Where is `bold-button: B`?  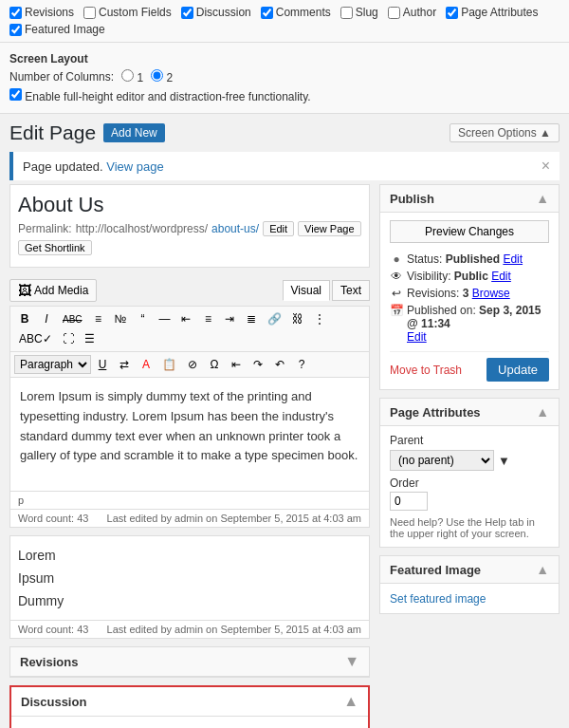
bold-button: B is located at coordinates (25, 319).